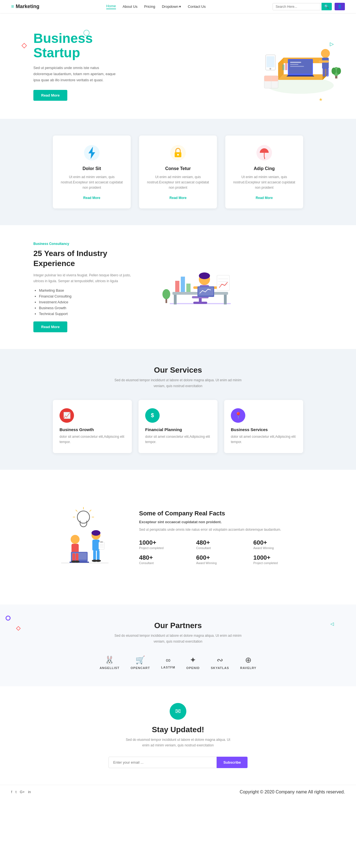  What do you see at coordinates (193, 668) in the screenshot?
I see `partner-name-4: OPENID` at bounding box center [193, 668].